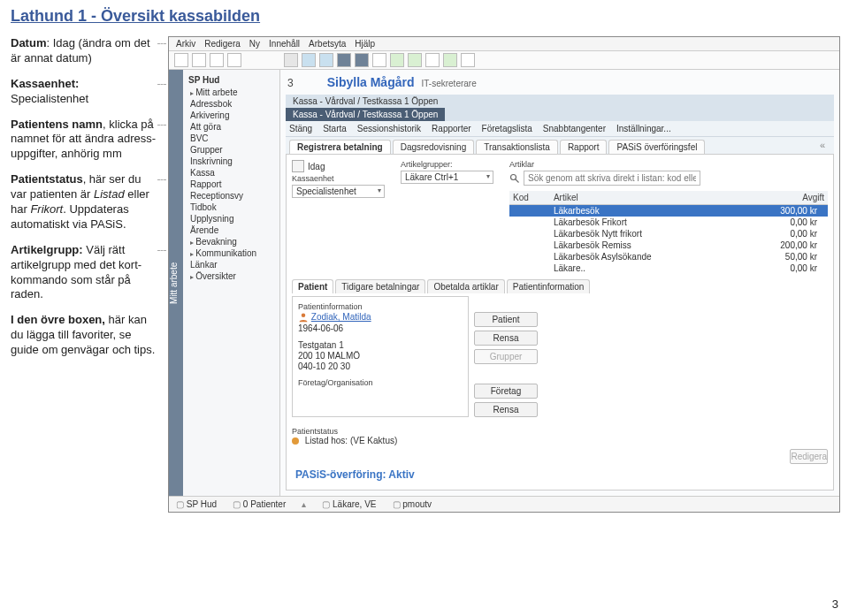  What do you see at coordinates (516, 147) in the screenshot?
I see `subtab-transaktionslista: Transaktionslista` at bounding box center [516, 147].